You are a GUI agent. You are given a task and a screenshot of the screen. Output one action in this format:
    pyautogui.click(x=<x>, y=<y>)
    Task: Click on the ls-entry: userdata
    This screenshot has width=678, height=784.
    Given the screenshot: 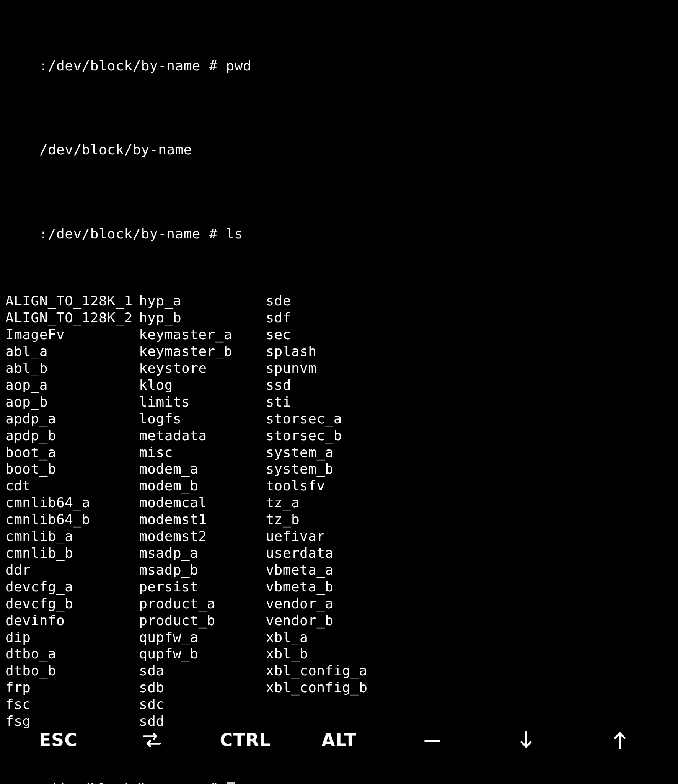 What is the action you would take?
    pyautogui.click(x=299, y=553)
    